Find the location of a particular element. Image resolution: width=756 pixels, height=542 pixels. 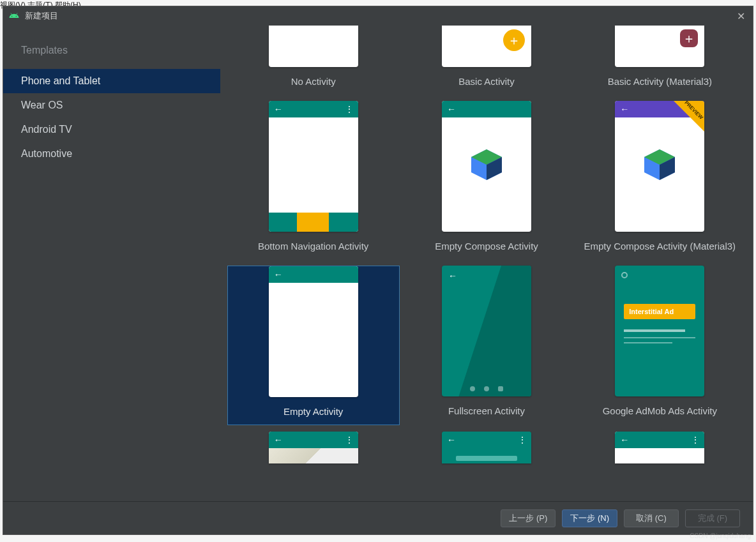

sidebar-item-phone-tablet: Phone and Tablet is located at coordinates (112, 81).